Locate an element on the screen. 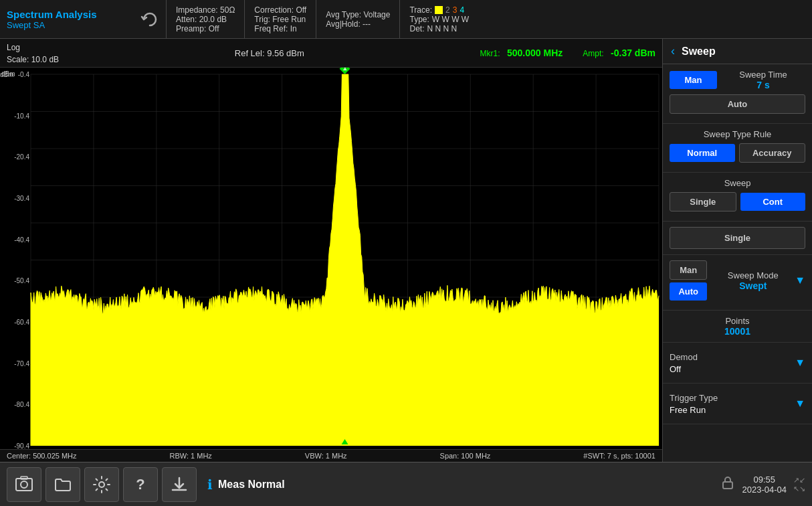 The image size is (812, 506). trigger-type-value: Free Run is located at coordinates (688, 410).